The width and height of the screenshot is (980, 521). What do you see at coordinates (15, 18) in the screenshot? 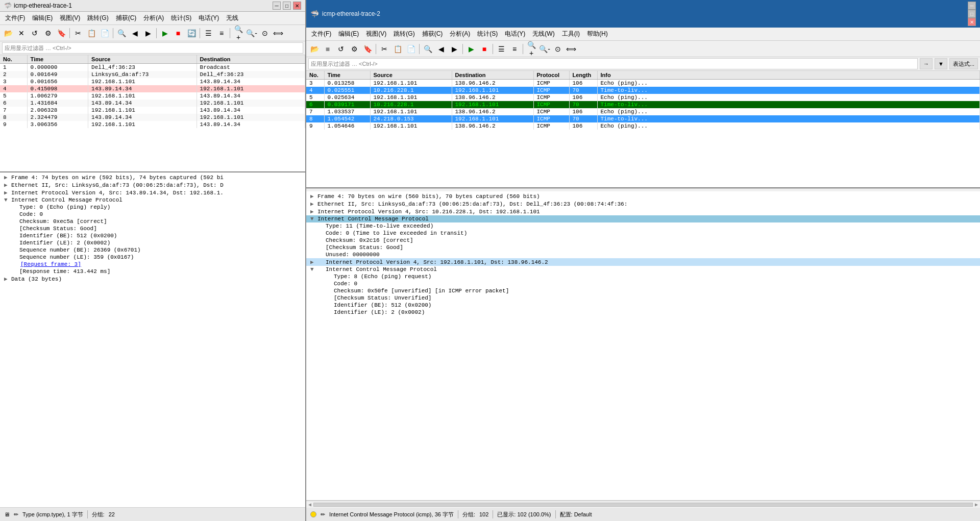
I see `menu-file-left: 文件(F)` at bounding box center [15, 18].